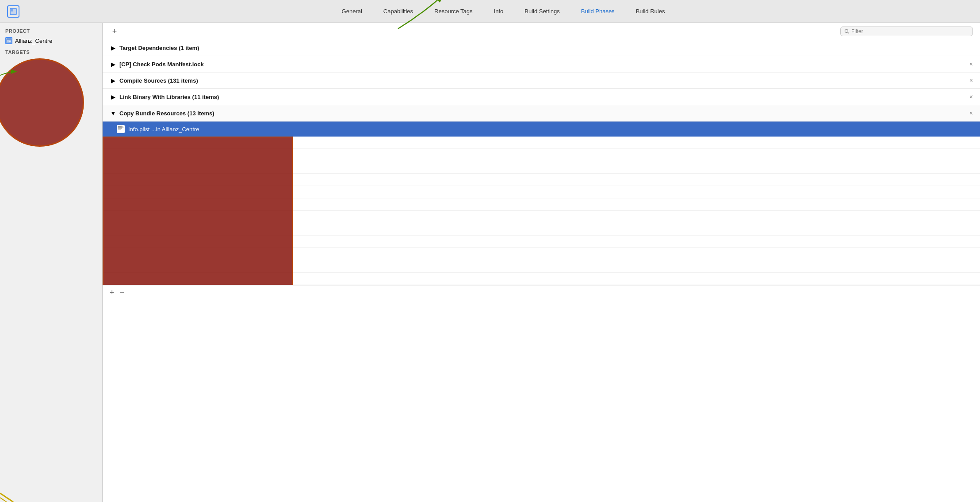 This screenshot has width=980, height=502. What do you see at coordinates (352, 11) in the screenshot?
I see `tab-general: General` at bounding box center [352, 11].